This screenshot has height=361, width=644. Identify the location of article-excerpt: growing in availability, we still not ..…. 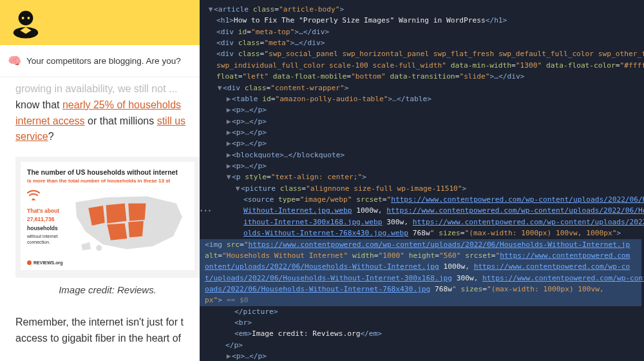
(100, 111).